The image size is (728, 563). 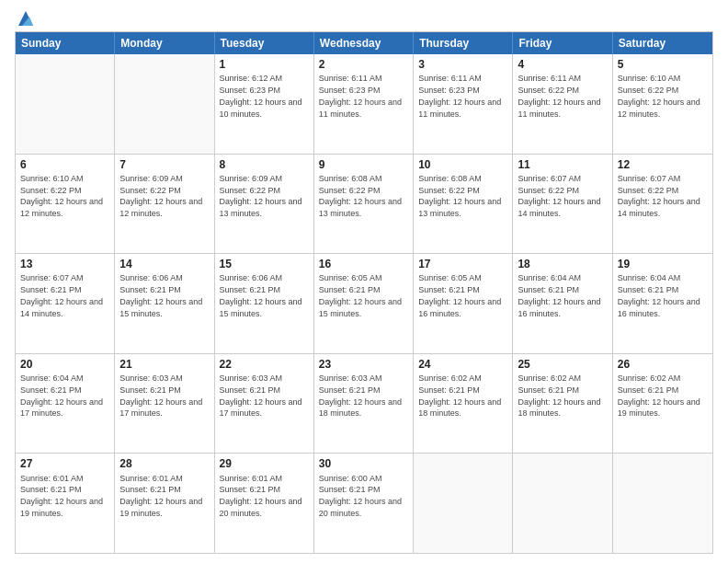 What do you see at coordinates (563, 64) in the screenshot?
I see `day-number: 4` at bounding box center [563, 64].